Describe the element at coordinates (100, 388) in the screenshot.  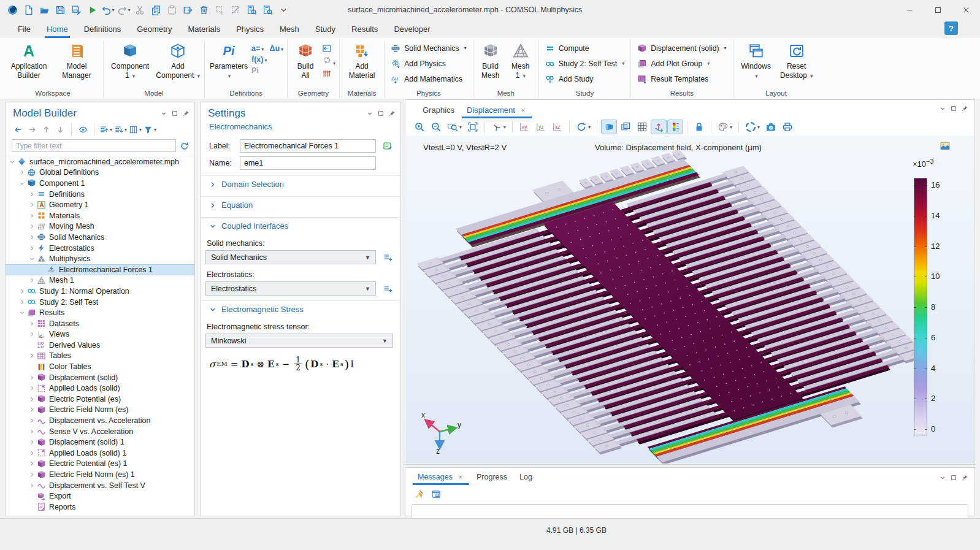
I see `tree-item-applied-loads-solid: Applied Loads (solid)` at that location.